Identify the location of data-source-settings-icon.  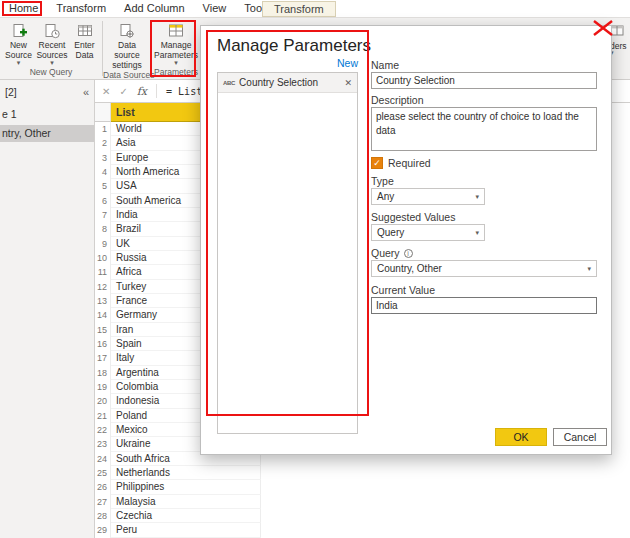
(127, 31).